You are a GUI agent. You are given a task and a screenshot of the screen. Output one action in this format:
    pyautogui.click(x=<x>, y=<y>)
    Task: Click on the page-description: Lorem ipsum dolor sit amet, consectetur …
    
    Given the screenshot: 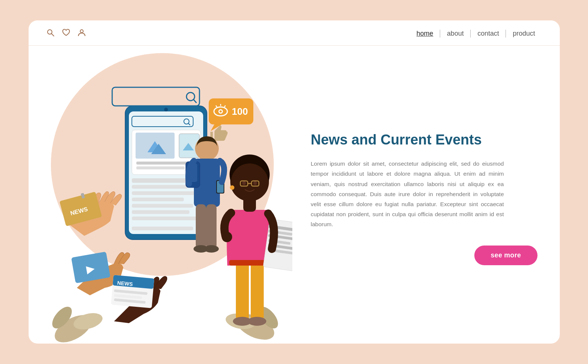 What is the action you would take?
    pyautogui.click(x=407, y=194)
    